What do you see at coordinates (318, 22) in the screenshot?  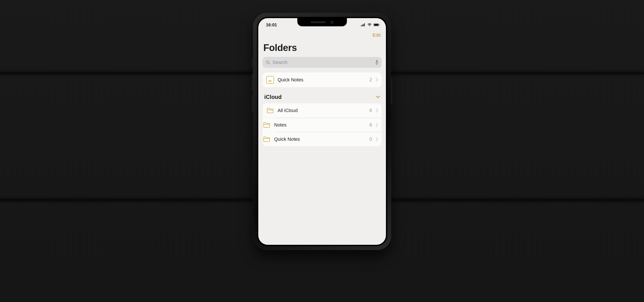 I see `earpiece-speaker` at bounding box center [318, 22].